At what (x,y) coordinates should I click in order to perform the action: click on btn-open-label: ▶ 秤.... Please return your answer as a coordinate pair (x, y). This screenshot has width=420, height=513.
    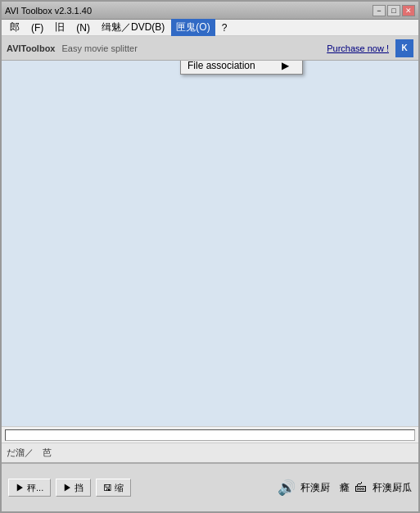
    Looking at the image, I should click on (29, 488).